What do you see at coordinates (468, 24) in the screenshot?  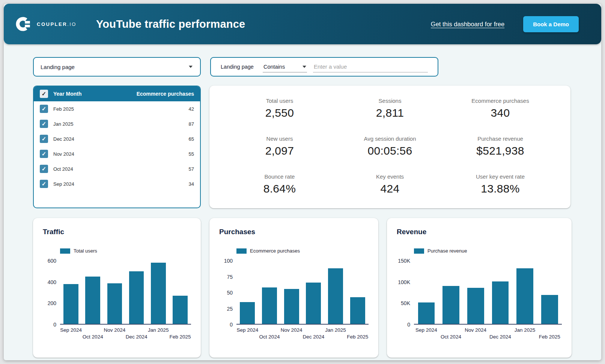 I see `get-dashboard-link: Get this dashboard for free` at bounding box center [468, 24].